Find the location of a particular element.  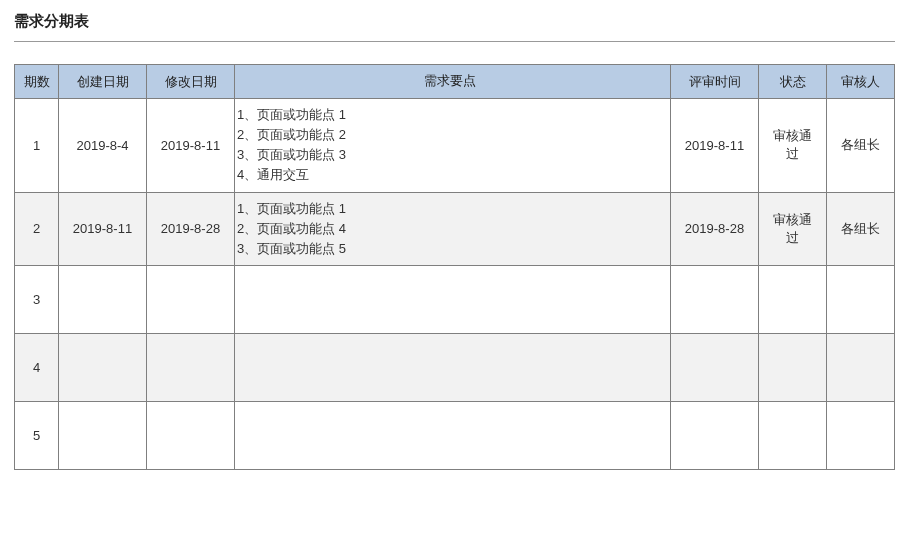

cell-num: 3 is located at coordinates (37, 299).